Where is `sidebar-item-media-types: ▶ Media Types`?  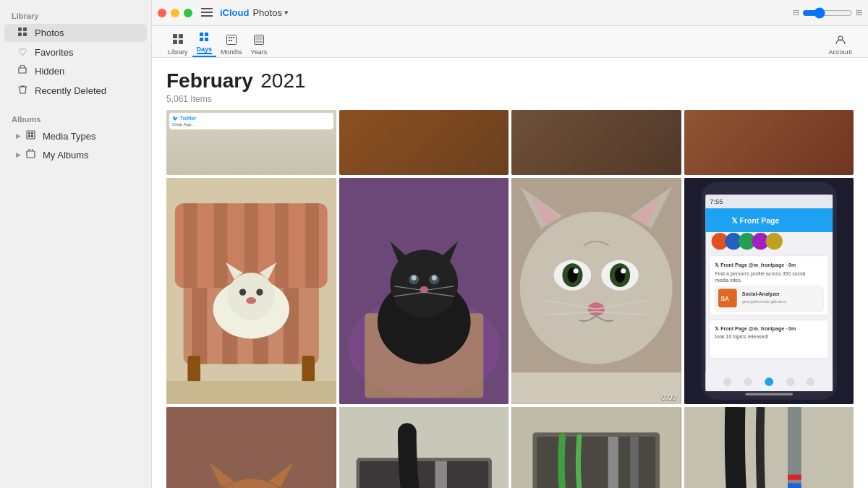
sidebar-item-media-types: ▶ Media Types is located at coordinates (75, 136).